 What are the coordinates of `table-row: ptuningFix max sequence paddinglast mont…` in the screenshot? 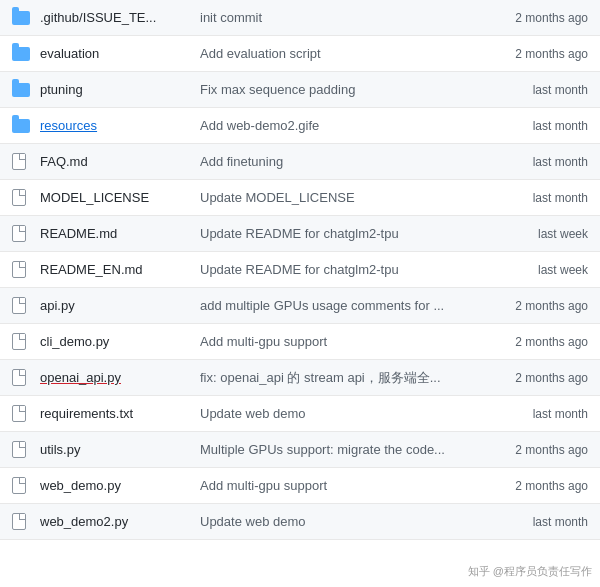 It's located at (300, 90).